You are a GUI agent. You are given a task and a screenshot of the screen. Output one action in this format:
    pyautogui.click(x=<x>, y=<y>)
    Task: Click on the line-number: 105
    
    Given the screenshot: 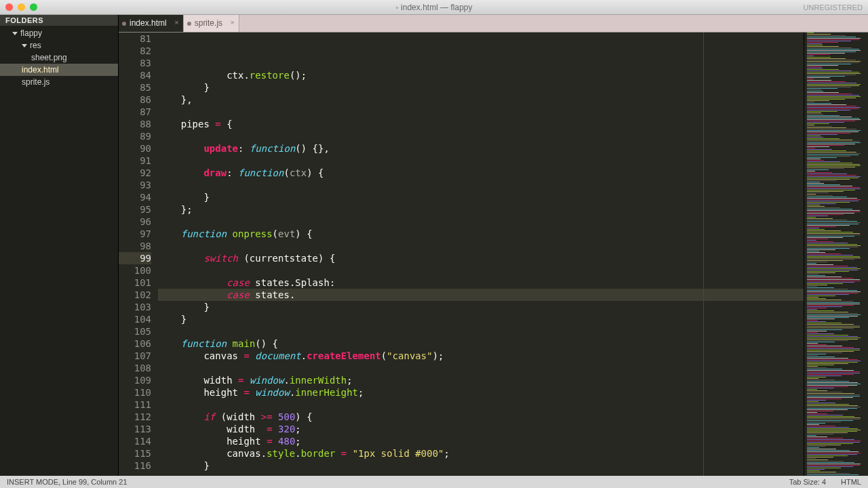 What is the action you would take?
    pyautogui.click(x=135, y=331)
    